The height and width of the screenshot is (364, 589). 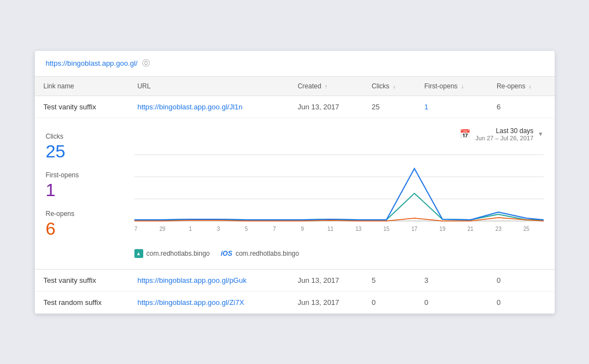 What do you see at coordinates (442, 229) in the screenshot?
I see `svg-text: 19` at bounding box center [442, 229].